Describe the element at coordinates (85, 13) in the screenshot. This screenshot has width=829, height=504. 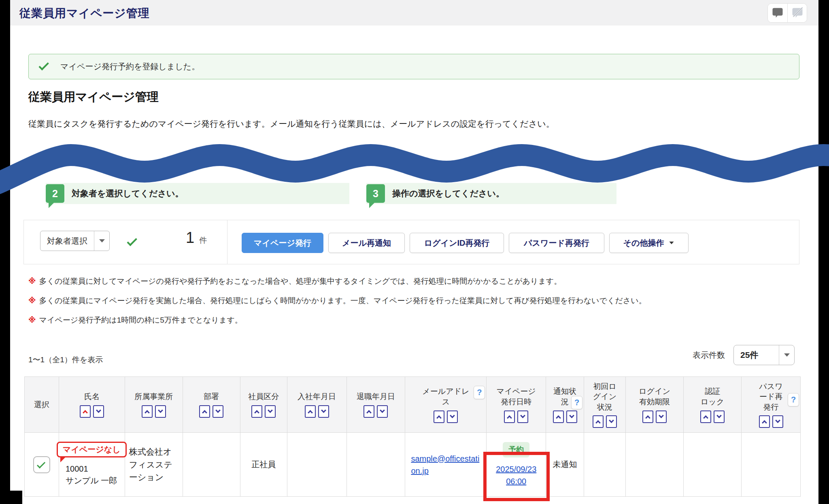
I see `page-title: 従業員用マイページ管理` at that location.